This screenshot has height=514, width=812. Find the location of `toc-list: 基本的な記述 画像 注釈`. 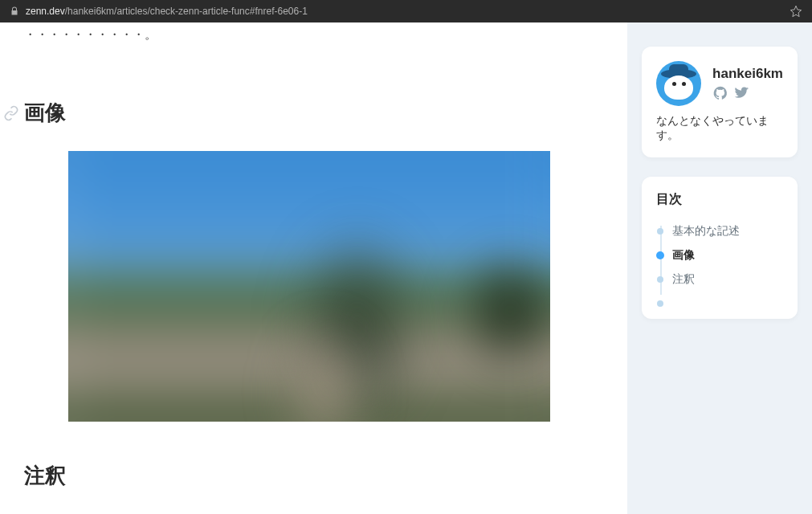

toc-list: 基本的な記述 画像 注釈 is located at coordinates (720, 260).